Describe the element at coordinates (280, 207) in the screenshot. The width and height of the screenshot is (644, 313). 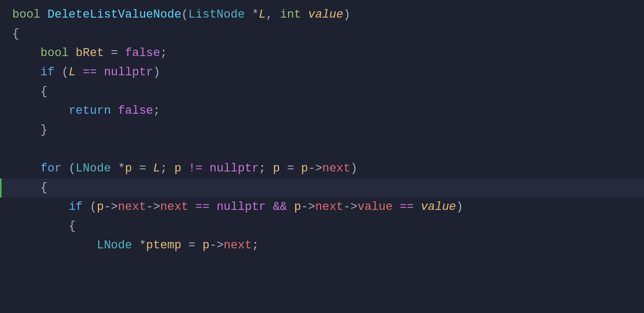
I see `code-token: &&` at that location.